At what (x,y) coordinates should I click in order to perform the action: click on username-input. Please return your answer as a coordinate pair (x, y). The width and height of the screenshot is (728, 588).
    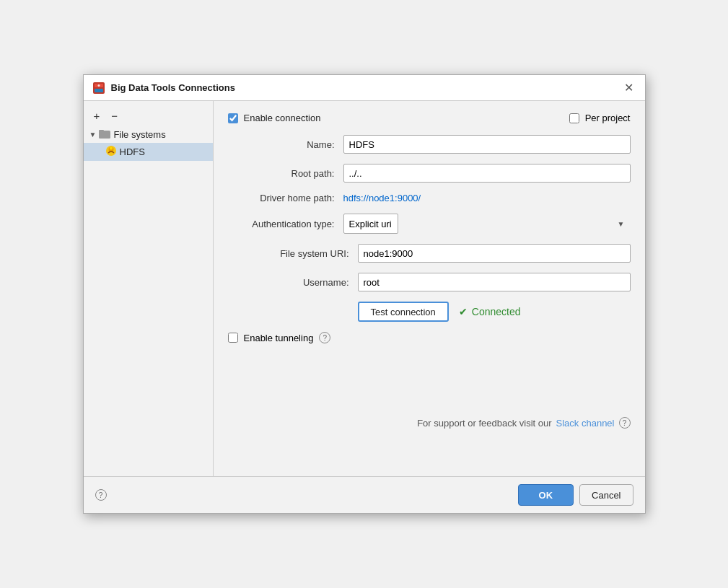
    Looking at the image, I should click on (494, 282).